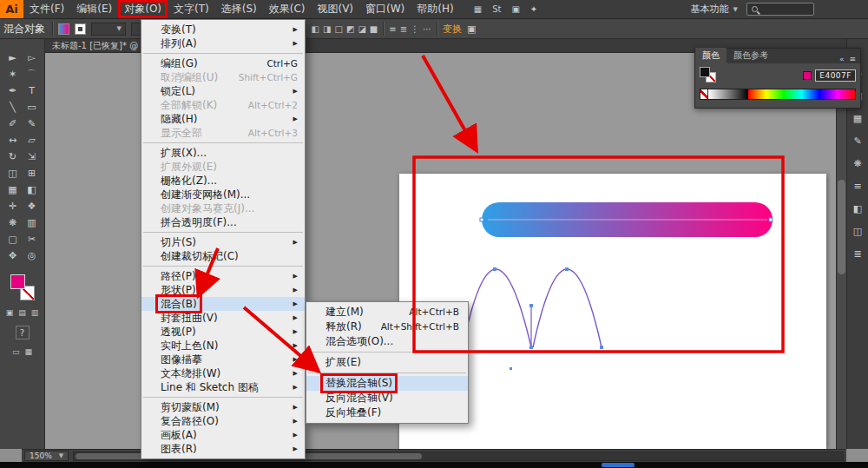  What do you see at coordinates (240, 9) in the screenshot?
I see `menu-select: 选择(S)` at bounding box center [240, 9].